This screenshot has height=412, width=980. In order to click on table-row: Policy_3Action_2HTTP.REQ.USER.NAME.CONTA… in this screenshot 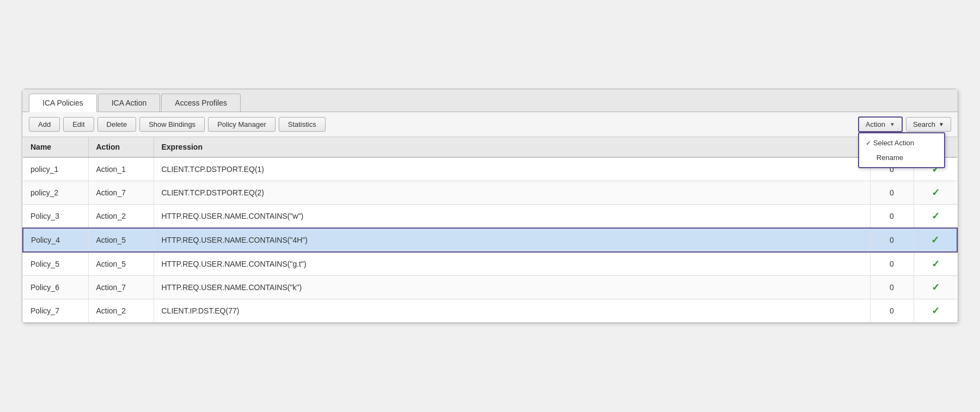, I will do `click(490, 217)`.